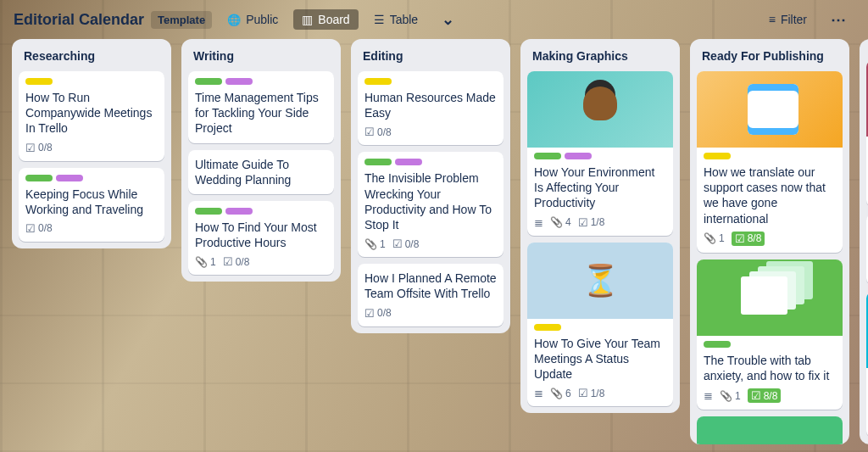 The width and height of the screenshot is (868, 452). I want to click on card-badges: 61/8, so click(600, 393).